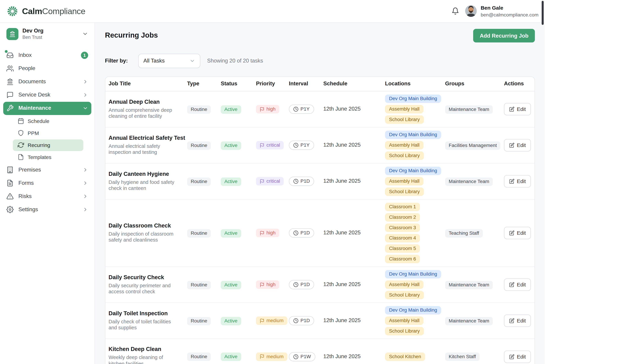 This screenshot has height=364, width=625. I want to click on sidebar-item-label: Templates, so click(51, 157).